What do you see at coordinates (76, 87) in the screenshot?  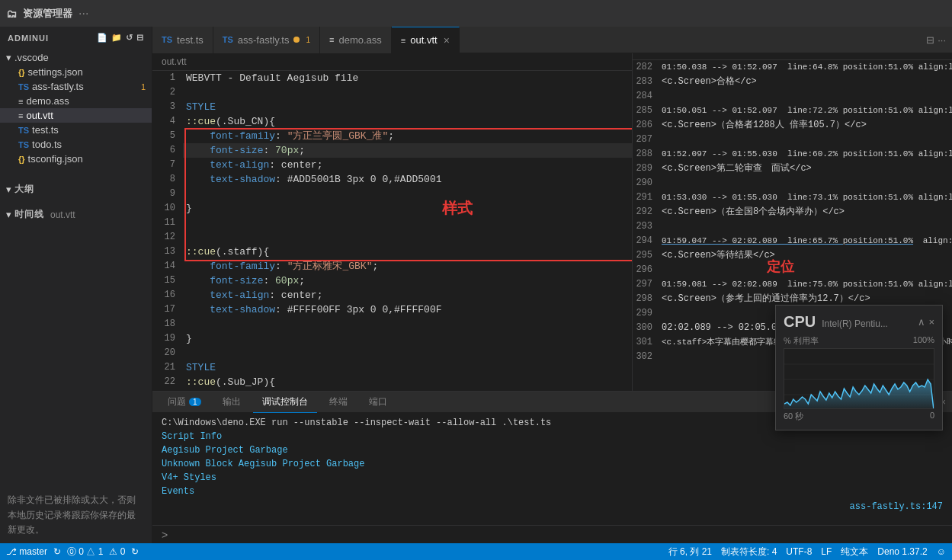 I see `sidebar-item-assfastly: TS ass-fastly.ts 1` at bounding box center [76, 87].